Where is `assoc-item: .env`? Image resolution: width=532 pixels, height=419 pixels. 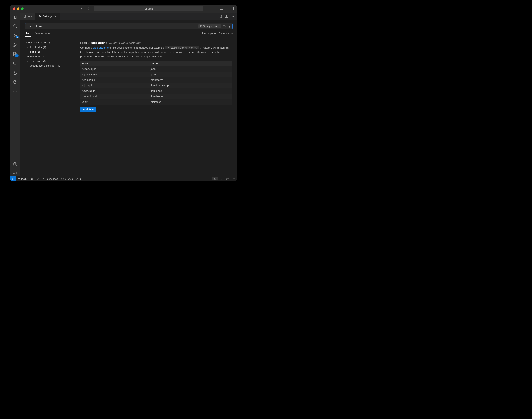 assoc-item: .env is located at coordinates (114, 102).